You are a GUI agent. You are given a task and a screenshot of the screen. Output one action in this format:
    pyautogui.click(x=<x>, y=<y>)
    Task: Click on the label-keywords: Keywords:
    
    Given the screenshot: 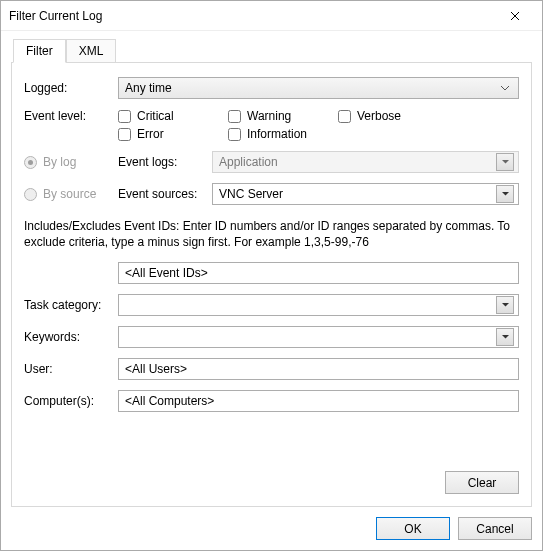 What is the action you would take?
    pyautogui.click(x=71, y=337)
    